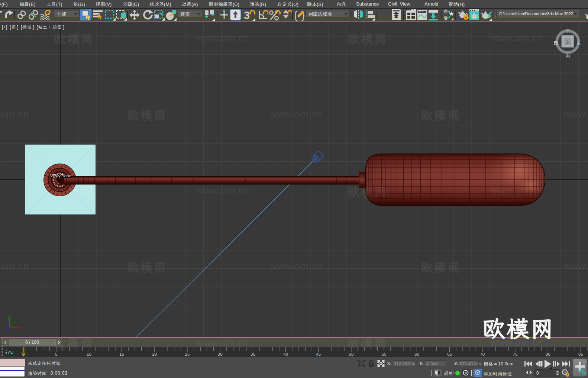 The width and height of the screenshot is (588, 378). What do you see at coordinates (155, 354) in the screenshot?
I see `svg-text: 20` at bounding box center [155, 354].